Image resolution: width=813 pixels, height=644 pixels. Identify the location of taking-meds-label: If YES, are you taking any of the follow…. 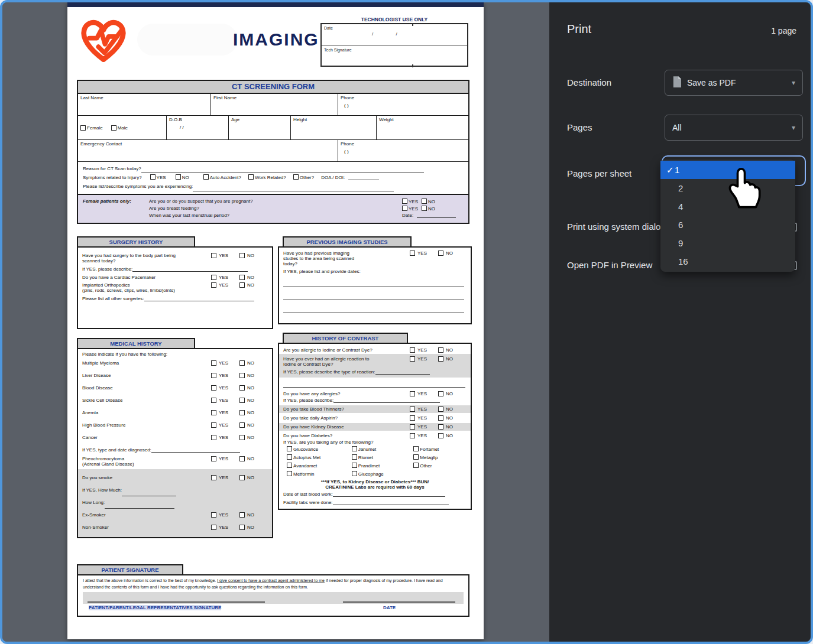
(375, 442).